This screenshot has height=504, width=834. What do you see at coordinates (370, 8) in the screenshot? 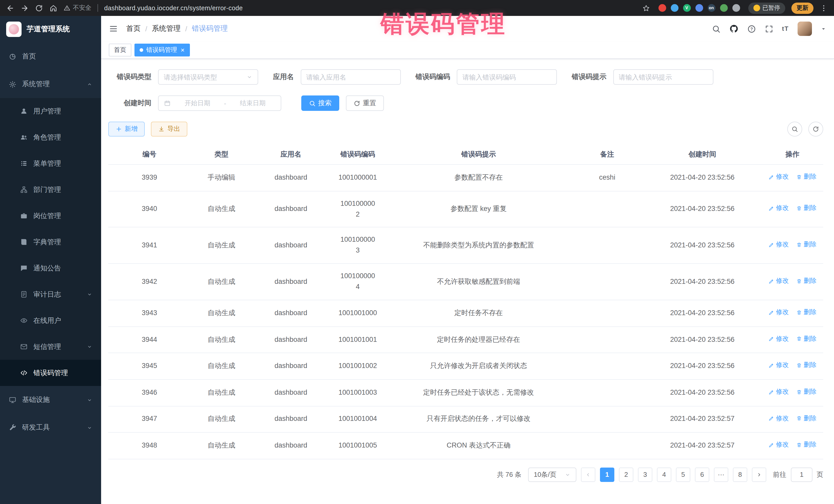
I see `url-text: dashboard.yudao.iocoder.cn/system/error-…` at bounding box center [370, 8].